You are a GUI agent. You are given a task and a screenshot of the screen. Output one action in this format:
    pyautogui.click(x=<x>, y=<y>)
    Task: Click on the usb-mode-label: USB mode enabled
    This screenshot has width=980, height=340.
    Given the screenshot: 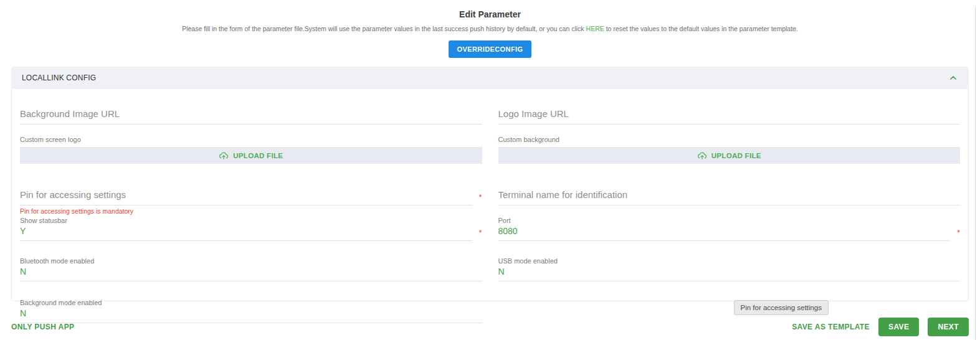 What is the action you would take?
    pyautogui.click(x=730, y=261)
    